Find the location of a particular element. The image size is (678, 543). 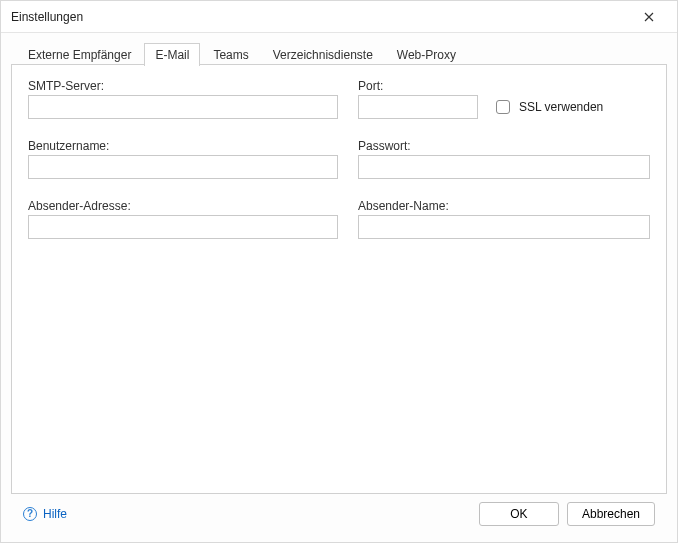

tab-web-proxy: Web-Proxy is located at coordinates (426, 54).